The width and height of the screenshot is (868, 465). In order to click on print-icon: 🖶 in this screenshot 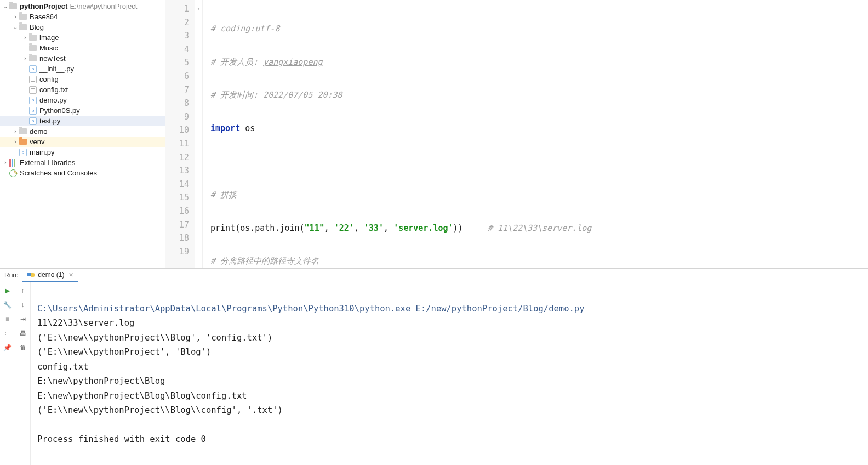, I will do `click(23, 333)`.